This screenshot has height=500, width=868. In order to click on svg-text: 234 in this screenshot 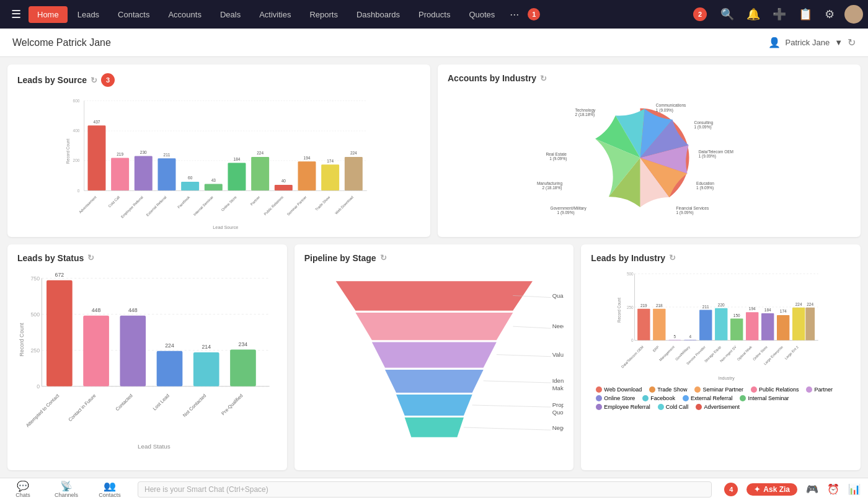, I will do `click(243, 344)`.